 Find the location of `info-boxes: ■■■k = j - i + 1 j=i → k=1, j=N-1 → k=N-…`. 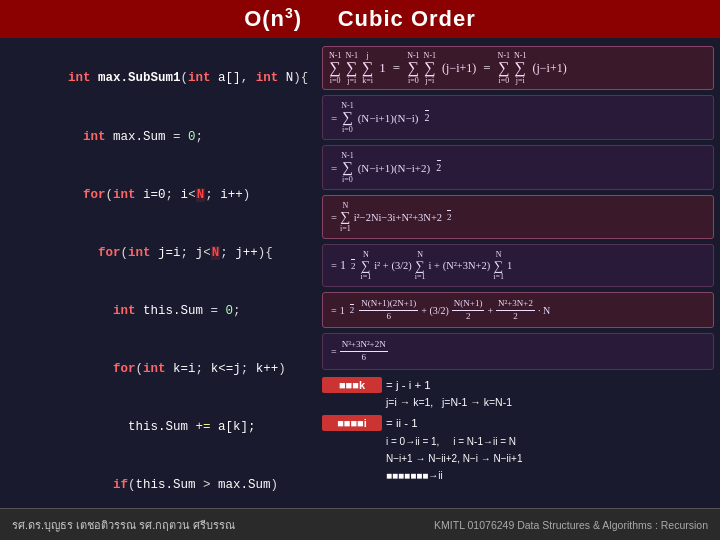

info-boxes: ■■■k = j - i + 1 j=i → k=1, j=N-1 → k=N-… is located at coordinates (518, 431).